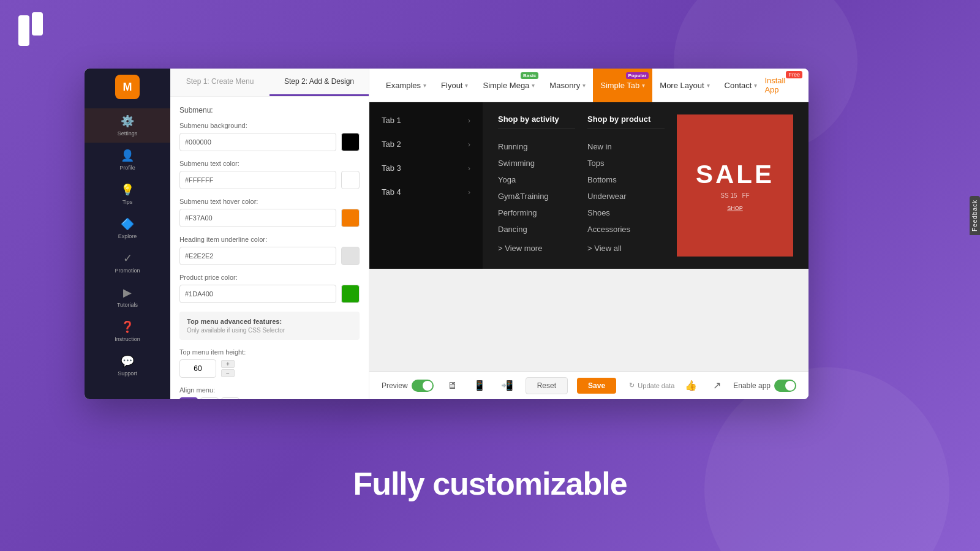  I want to click on mega-link-underwear: Underwear, so click(626, 196).